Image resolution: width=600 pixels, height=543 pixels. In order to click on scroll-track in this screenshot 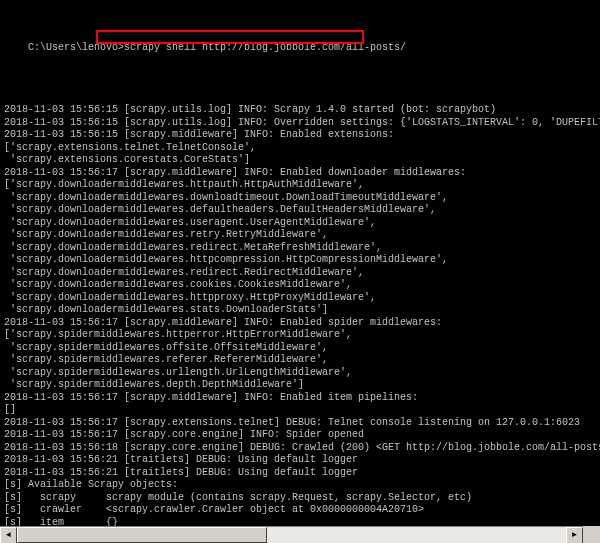, I will do `click(292, 535)`.